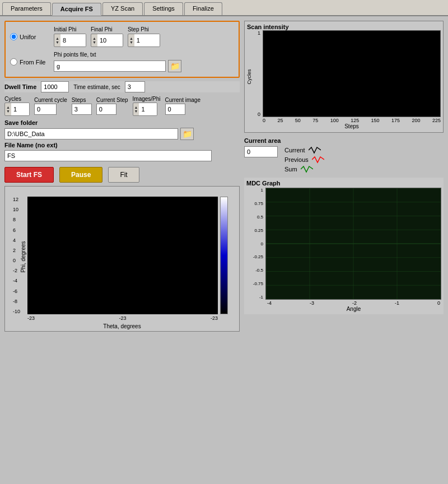  I want to click on initial-phi-spinner: ▲▼ 8, so click(70, 40).